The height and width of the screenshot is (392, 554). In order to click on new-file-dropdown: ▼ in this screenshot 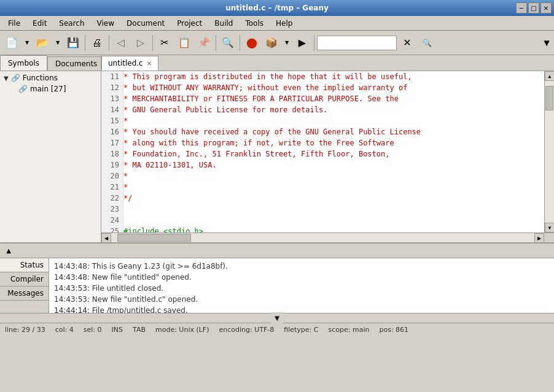, I will do `click(27, 43)`.